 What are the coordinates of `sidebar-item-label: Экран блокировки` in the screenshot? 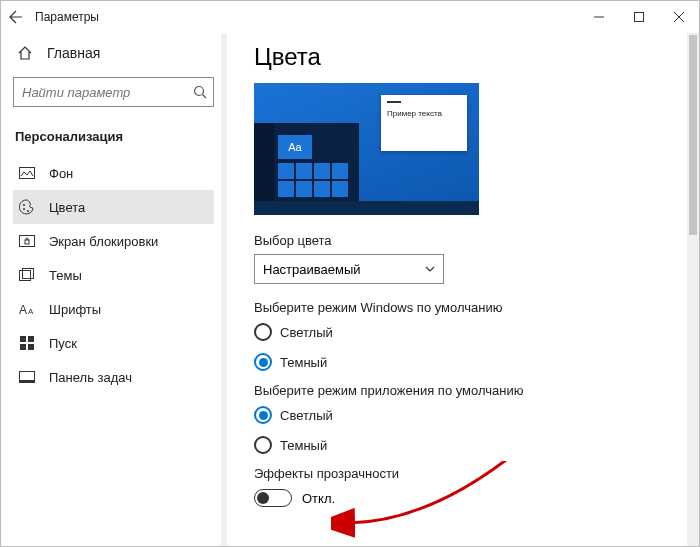 It's located at (104, 242).